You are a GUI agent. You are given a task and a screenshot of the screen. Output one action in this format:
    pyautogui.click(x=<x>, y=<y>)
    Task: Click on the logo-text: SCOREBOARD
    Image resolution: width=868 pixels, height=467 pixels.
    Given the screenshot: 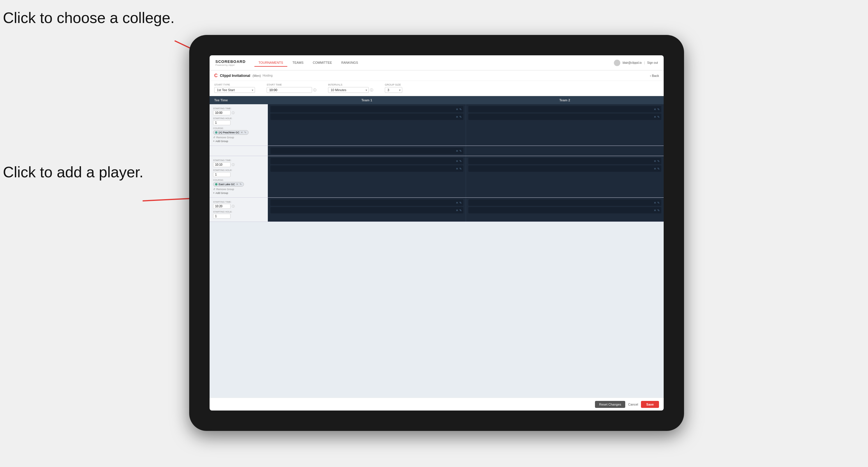 What is the action you would take?
    pyautogui.click(x=230, y=61)
    